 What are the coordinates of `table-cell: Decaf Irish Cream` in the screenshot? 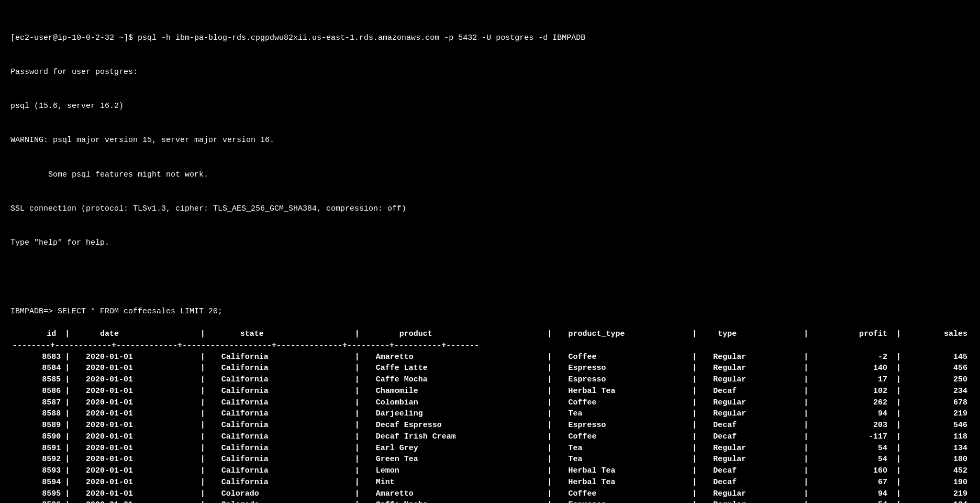 It's located at (458, 437).